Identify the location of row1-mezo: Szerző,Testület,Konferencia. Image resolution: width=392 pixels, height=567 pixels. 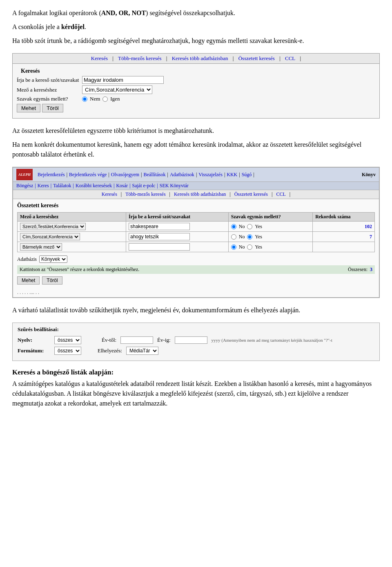
(72, 226).